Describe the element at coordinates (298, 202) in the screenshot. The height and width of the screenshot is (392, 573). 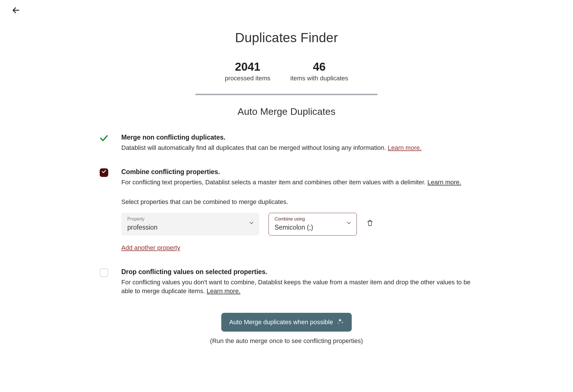
I see `combine-subheading: Select properties that can be combined t…` at that location.